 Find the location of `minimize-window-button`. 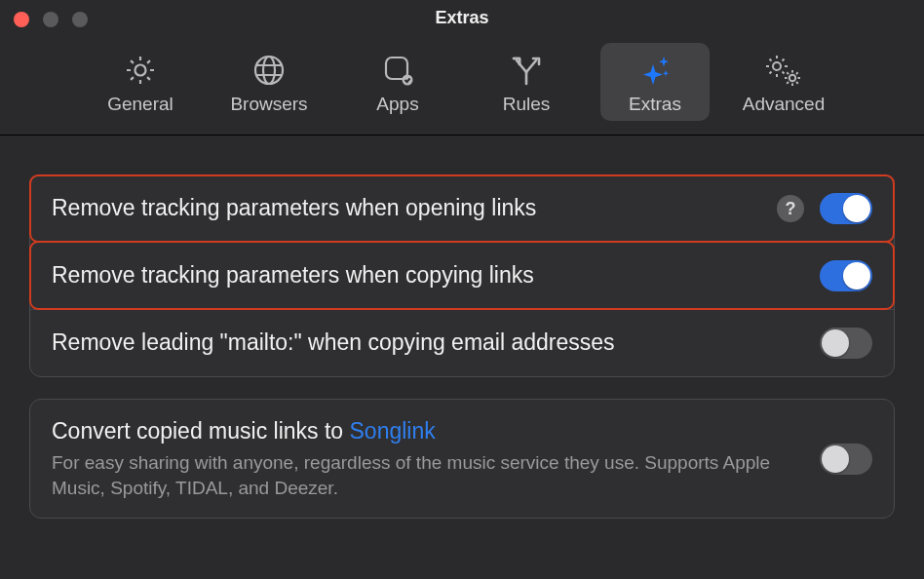

minimize-window-button is located at coordinates (51, 19).